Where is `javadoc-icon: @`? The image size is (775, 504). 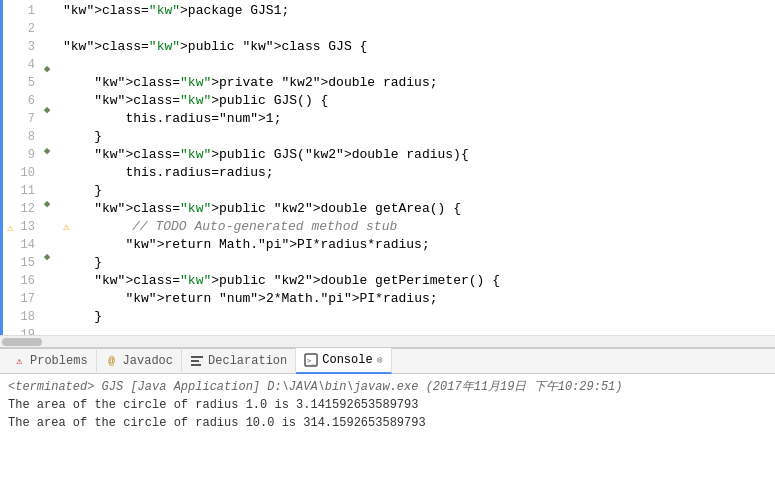 javadoc-icon: @ is located at coordinates (112, 361).